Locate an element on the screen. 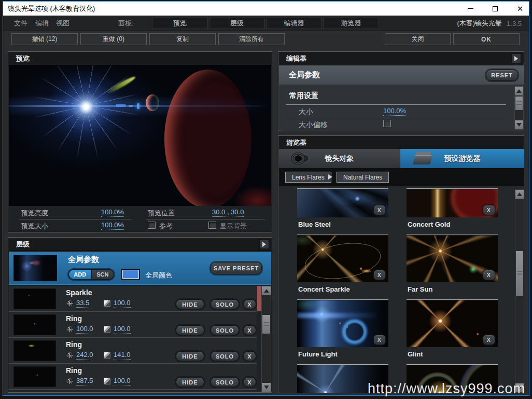 The image size is (532, 399). layer-name: Ring is located at coordinates (74, 319).